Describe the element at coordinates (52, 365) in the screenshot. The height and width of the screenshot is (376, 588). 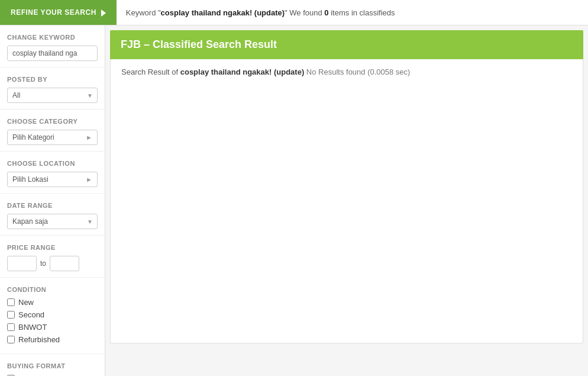
I see `buying-format-section: BUYING FORMAT Jual` at that location.